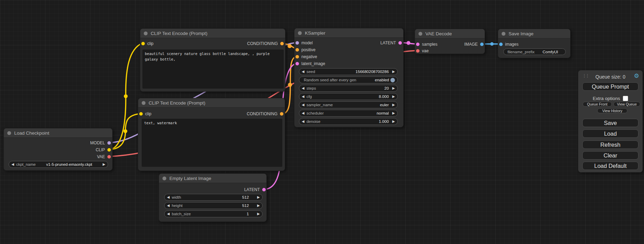 This screenshot has width=644, height=244. Describe the element at coordinates (104, 157) in the screenshot. I see `output-slot-vae: VAE` at that location.